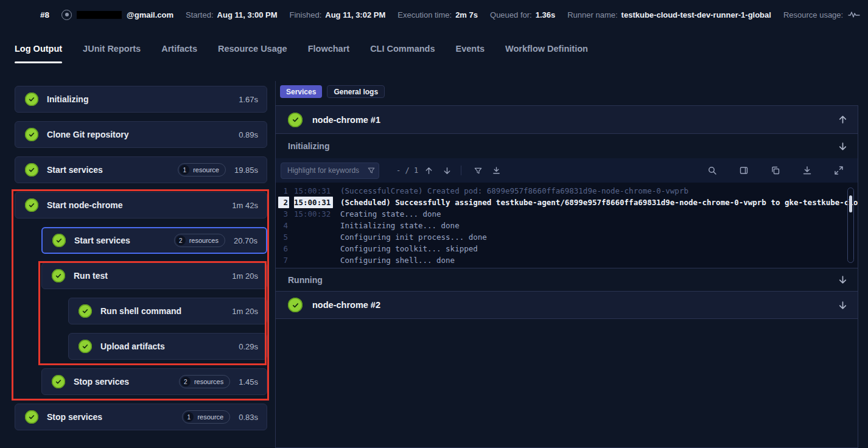 This screenshot has height=448, width=868. I want to click on highlight-keywords-input, so click(330, 170).